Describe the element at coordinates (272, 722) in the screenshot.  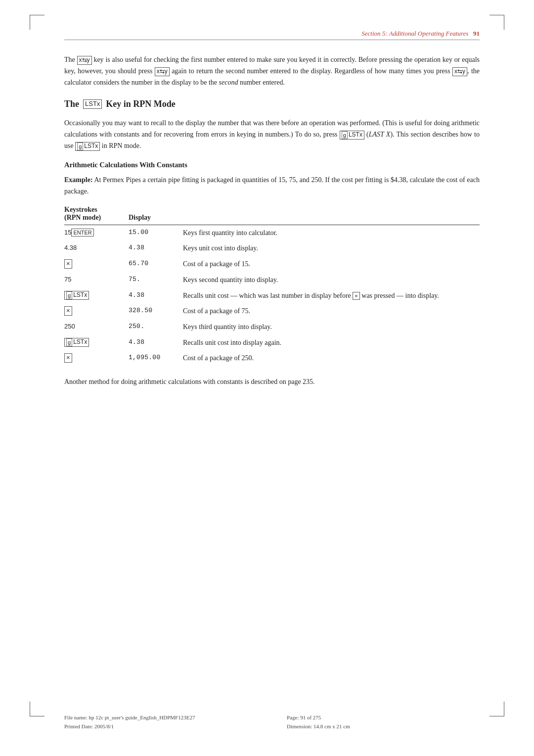
I see `page-footer: File name: hp 12c pt_user's guide_Englis…` at that location.